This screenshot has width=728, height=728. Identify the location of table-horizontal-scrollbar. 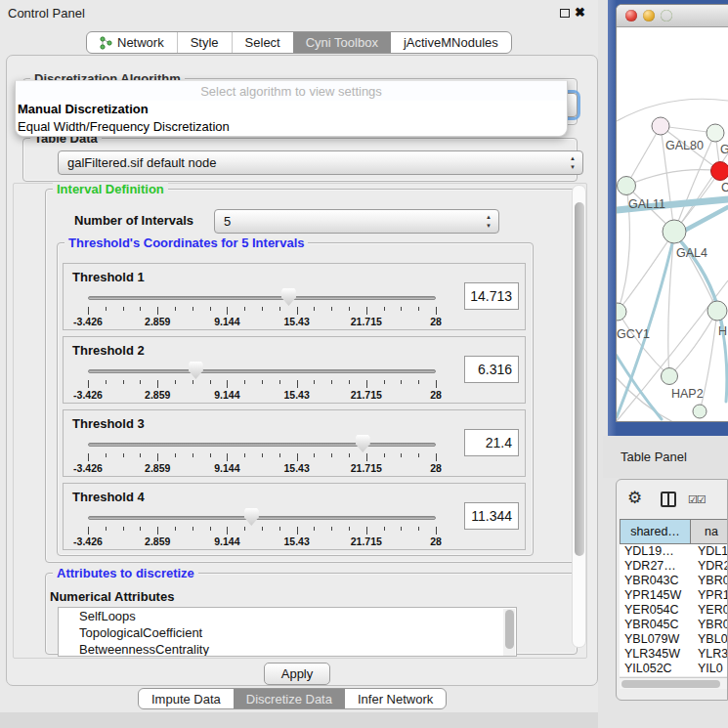
(674, 683).